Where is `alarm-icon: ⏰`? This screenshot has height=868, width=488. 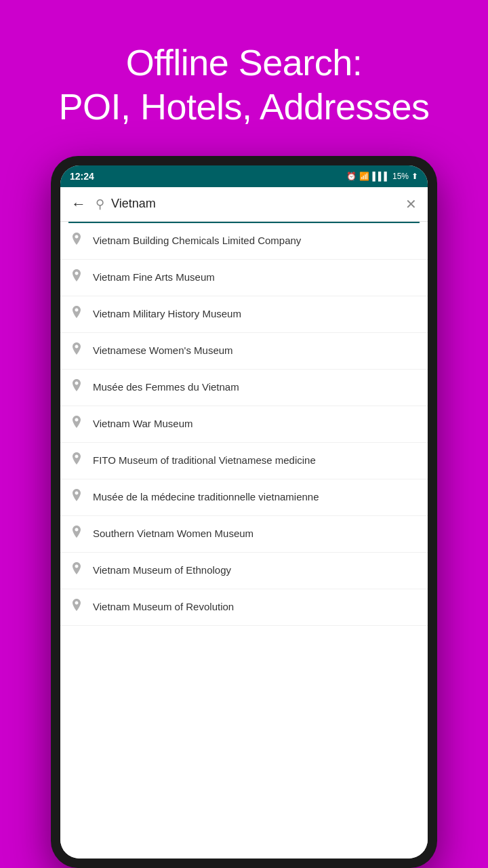 alarm-icon: ⏰ is located at coordinates (351, 176).